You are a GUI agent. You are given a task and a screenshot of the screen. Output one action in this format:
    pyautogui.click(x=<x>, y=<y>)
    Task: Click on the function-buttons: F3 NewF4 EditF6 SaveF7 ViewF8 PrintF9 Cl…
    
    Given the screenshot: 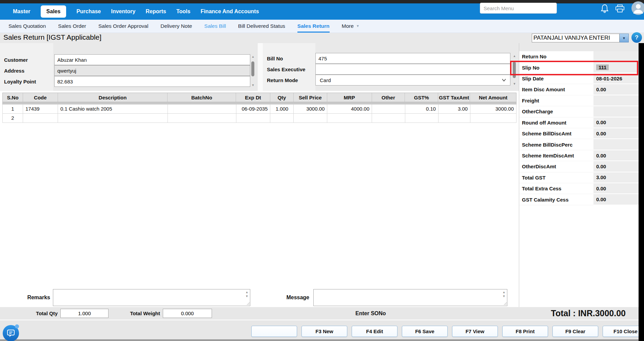 What is the action you would take?
    pyautogui.click(x=448, y=331)
    